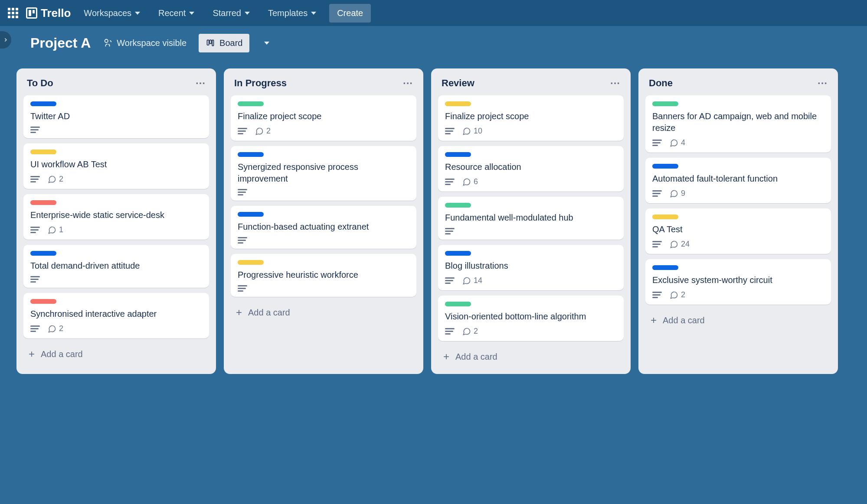 This screenshot has height=504, width=867. I want to click on card-title: Enterprise-wide static service-desk, so click(116, 215).